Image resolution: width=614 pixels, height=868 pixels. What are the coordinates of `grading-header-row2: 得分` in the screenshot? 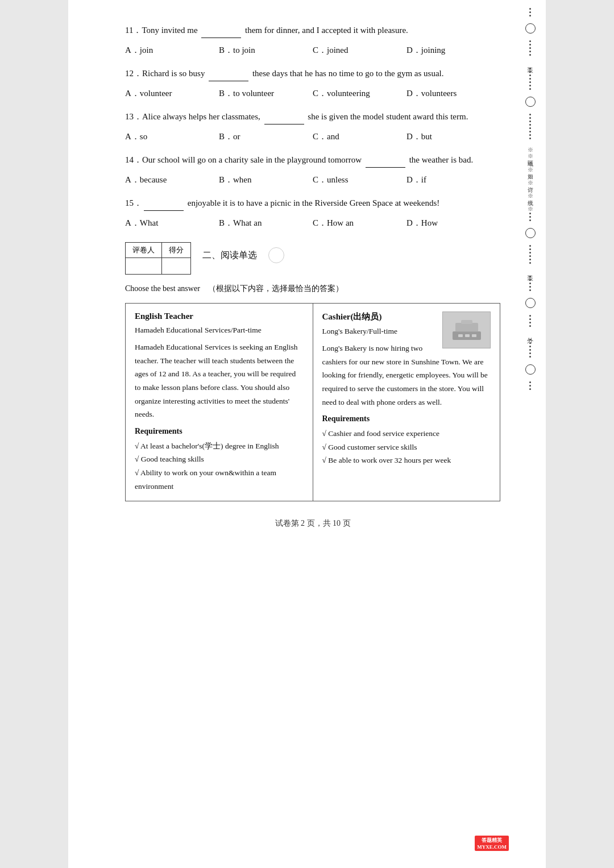 It's located at (176, 250).